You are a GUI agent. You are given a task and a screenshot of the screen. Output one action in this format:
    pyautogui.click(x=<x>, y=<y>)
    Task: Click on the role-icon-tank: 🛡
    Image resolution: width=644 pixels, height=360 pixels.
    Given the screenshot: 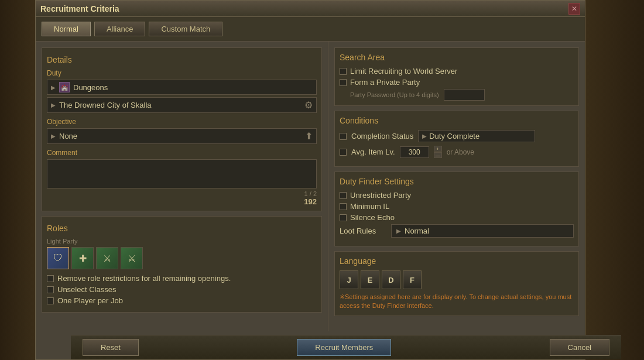 What is the action you would take?
    pyautogui.click(x=58, y=258)
    